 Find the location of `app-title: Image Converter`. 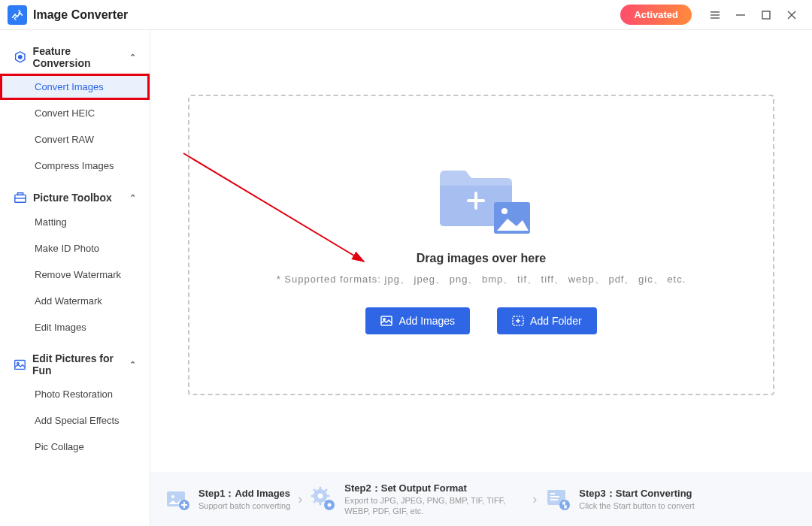

app-title: Image Converter is located at coordinates (80, 15).